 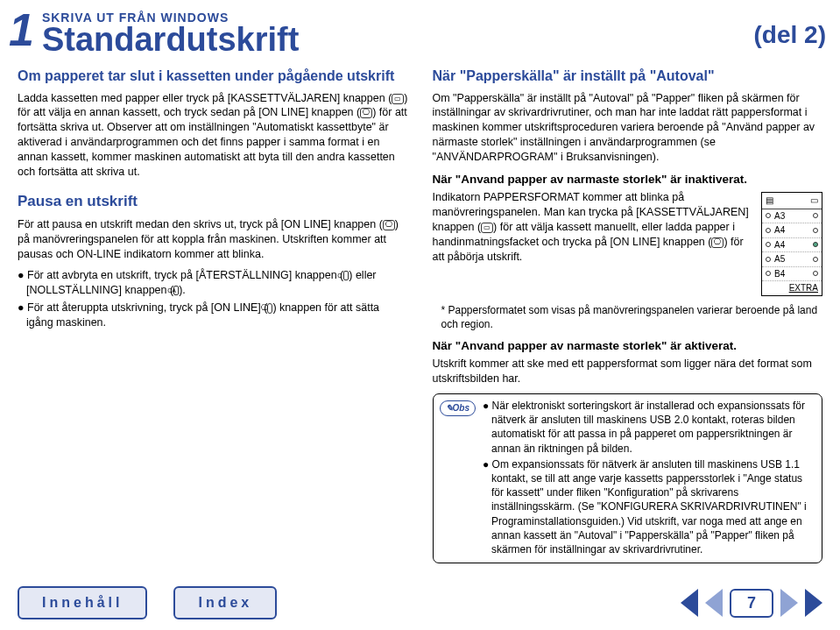 What do you see at coordinates (213, 76) in the screenshot?
I see `left-heading-1: Om papperet tar slut i kassetten under p…` at bounding box center [213, 76].